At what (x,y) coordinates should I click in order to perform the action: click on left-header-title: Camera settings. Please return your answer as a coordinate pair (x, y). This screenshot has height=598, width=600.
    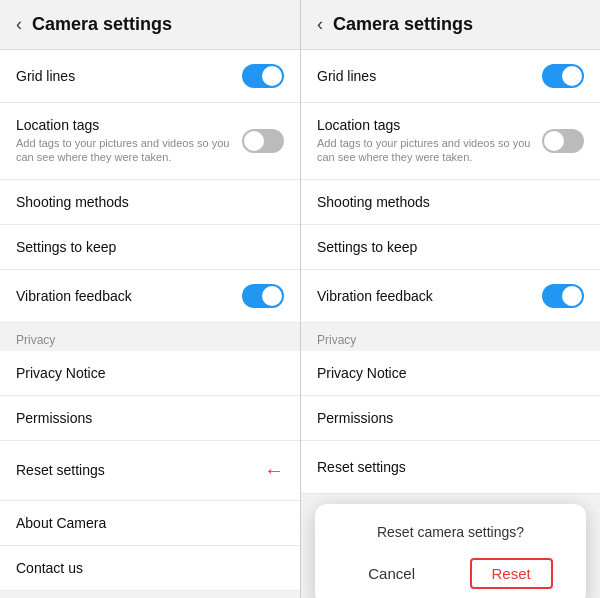
    Looking at the image, I should click on (102, 24).